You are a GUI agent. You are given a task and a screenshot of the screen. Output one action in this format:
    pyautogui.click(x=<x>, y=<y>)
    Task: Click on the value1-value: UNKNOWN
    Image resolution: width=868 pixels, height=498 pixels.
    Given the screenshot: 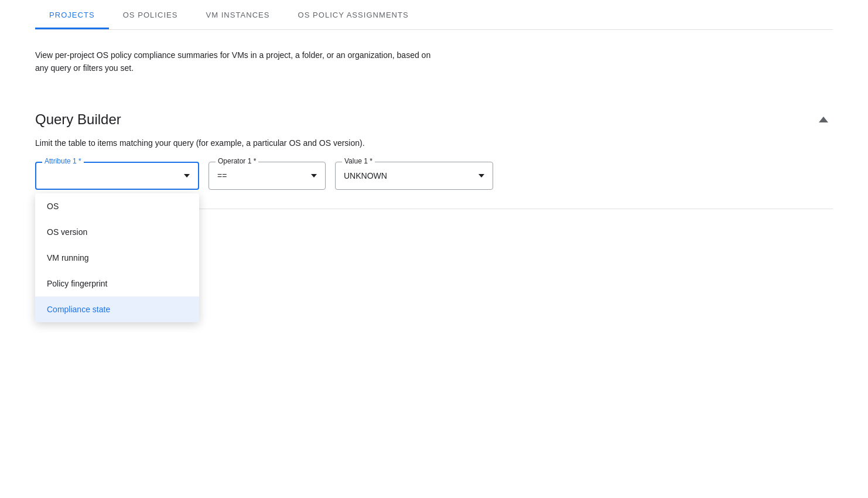 What is the action you would take?
    pyautogui.click(x=365, y=176)
    